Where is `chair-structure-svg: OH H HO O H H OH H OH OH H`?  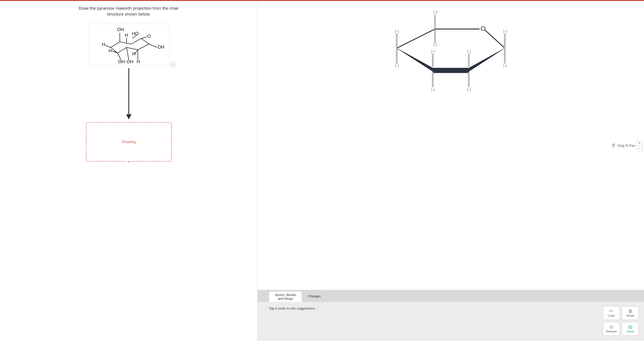 chair-structure-svg: OH H HO O H H OH H OH OH H is located at coordinates (129, 45).